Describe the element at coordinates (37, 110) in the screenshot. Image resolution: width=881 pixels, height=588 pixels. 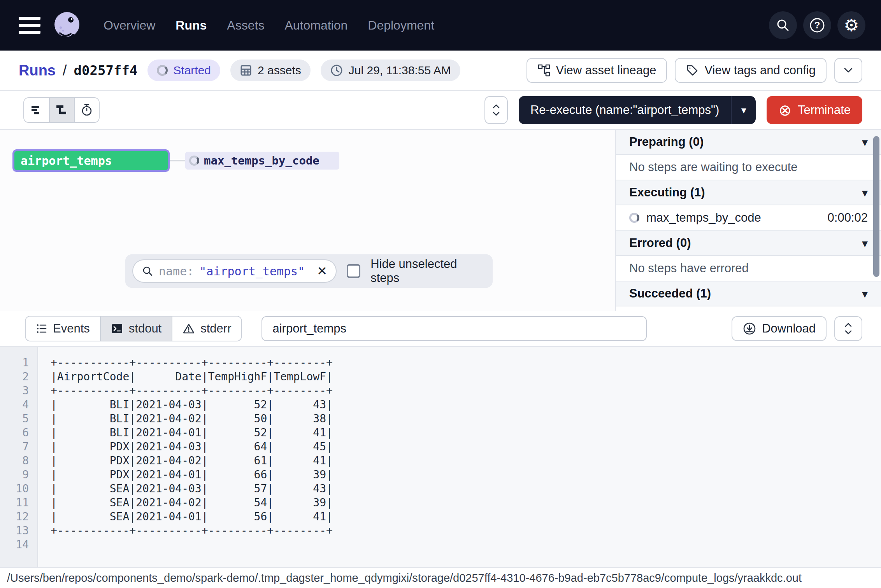
I see `view-list-button` at that location.